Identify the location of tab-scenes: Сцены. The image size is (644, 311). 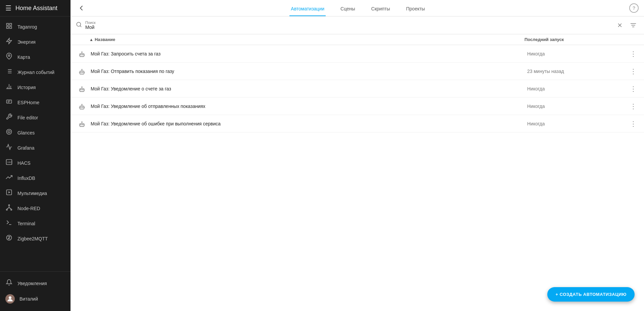
(348, 8).